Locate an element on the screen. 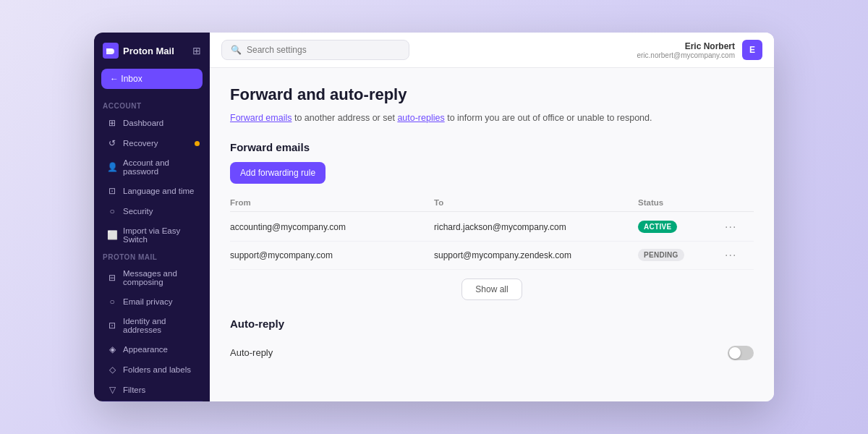 This screenshot has height=434, width=868. table-row: accounting@mycompany.com richard.jackson… is located at coordinates (492, 227).